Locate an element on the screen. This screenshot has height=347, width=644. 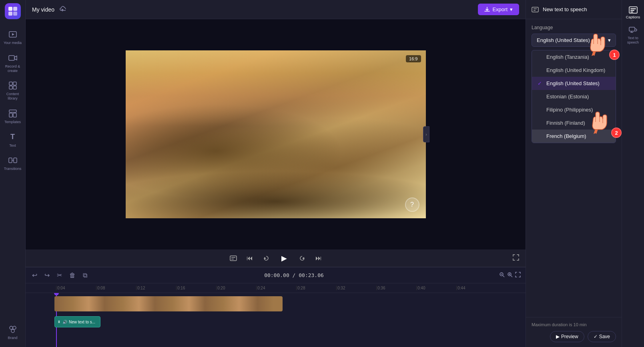
ruler-mark: 0:04 is located at coordinates (76, 288).